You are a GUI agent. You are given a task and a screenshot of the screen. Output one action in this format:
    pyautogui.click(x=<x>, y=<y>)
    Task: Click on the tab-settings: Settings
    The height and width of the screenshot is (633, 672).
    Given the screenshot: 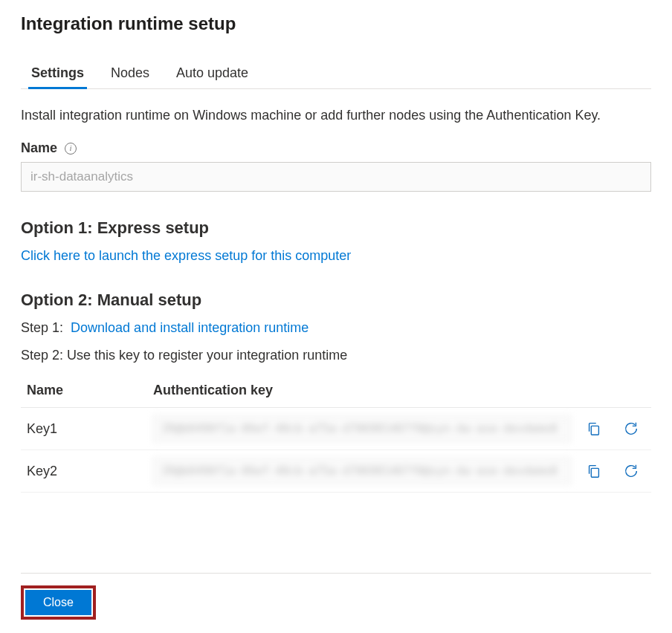 What is the action you would take?
    pyautogui.click(x=58, y=74)
    